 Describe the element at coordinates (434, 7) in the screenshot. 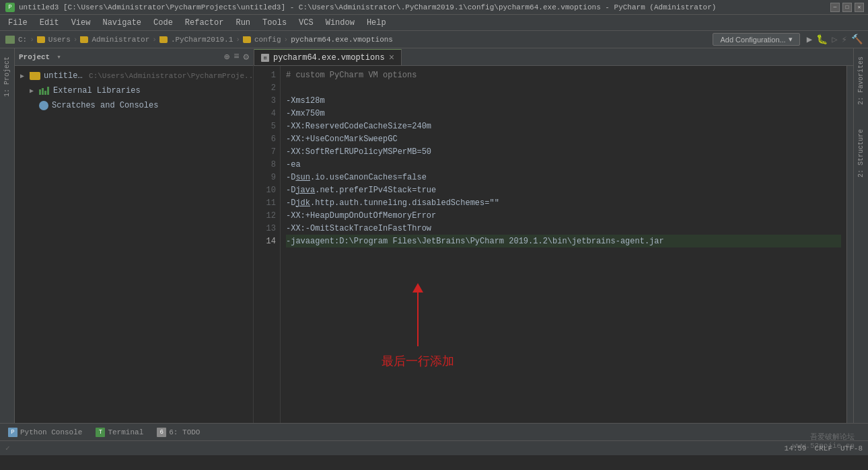

I see `title-bar: P untitled3 [C:\Users\Administrator\Pych…` at that location.